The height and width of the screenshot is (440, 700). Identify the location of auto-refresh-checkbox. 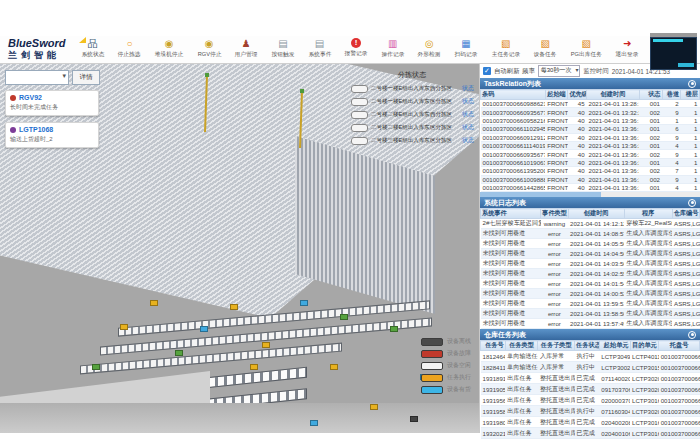
(487, 71).